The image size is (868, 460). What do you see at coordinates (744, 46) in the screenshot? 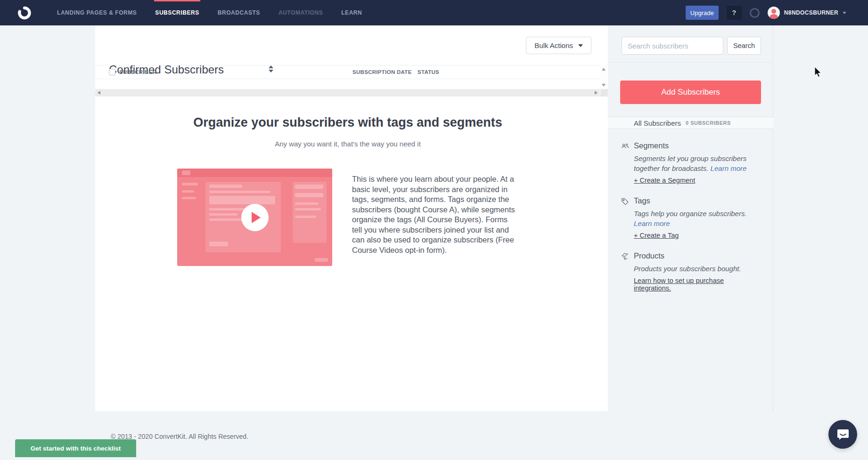
I see `search-button: Search` at bounding box center [744, 46].